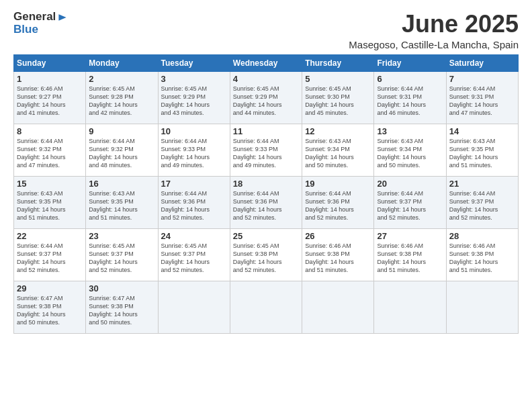 The image size is (532, 411). I want to click on table-row: 24Sunrise: 6:45 AMSunset: 9:37 PMDayligh…, so click(193, 255).